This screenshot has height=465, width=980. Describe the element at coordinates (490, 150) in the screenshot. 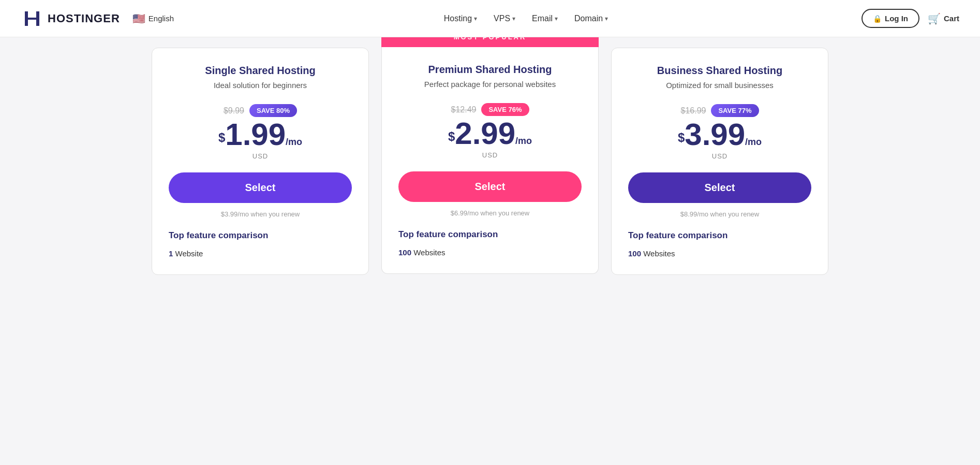

I see `plan-premium: MOST POPULAR Premium Shared Hosting Perf…` at that location.